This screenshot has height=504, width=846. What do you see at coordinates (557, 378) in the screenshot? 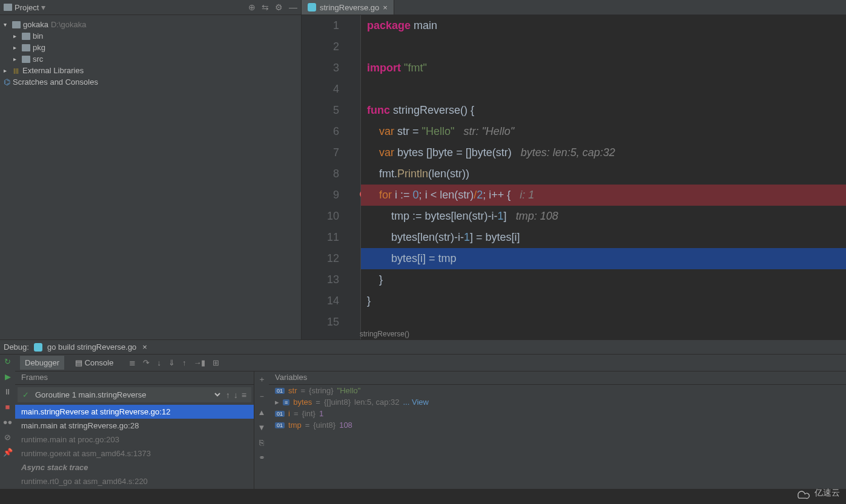
I see `vars-title: Variables` at bounding box center [557, 378].